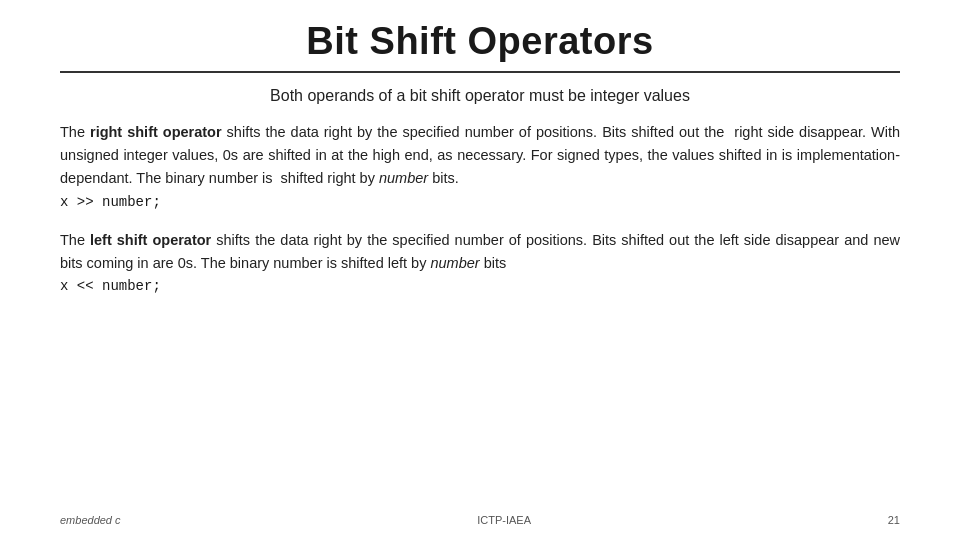 The height and width of the screenshot is (540, 960). What do you see at coordinates (480, 42) in the screenshot?
I see `title-section: Bit Shift Operators` at bounding box center [480, 42].